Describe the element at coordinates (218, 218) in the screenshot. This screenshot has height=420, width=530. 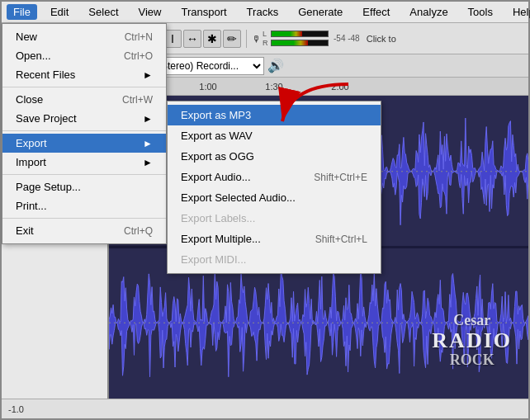
I see `export-labels-label: Export Labels...` at that location.